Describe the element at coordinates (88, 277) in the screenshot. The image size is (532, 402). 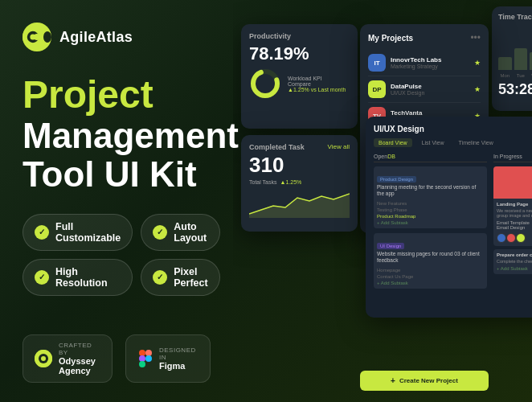
I see `feature-label-2: High Resolution` at that location.